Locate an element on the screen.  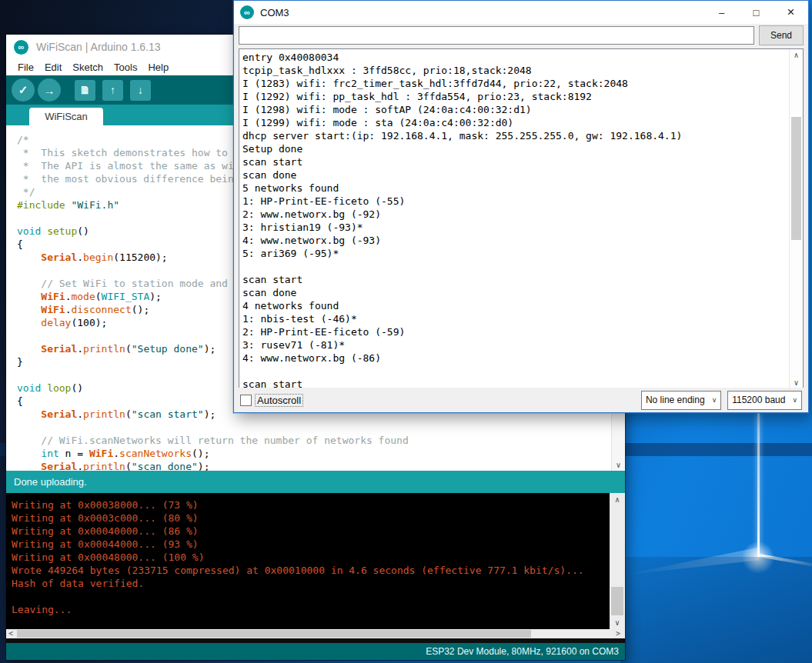
text-line: 4: www.networx.bg (-86) is located at coordinates (515, 358).